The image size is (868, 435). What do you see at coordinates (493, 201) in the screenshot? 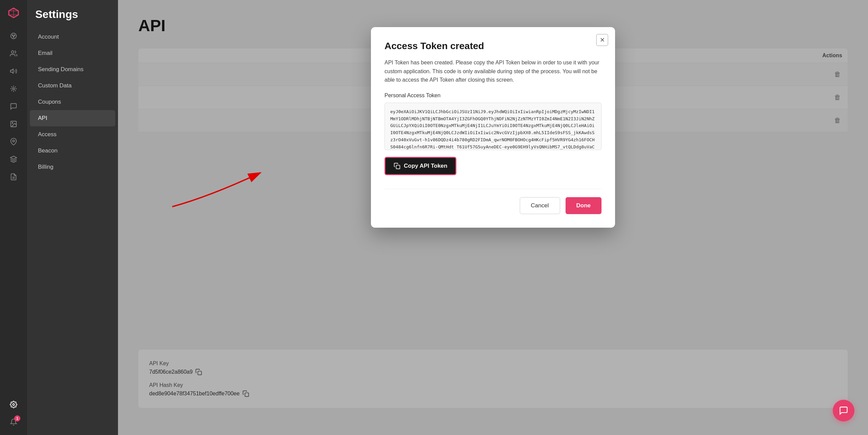
I see `modal-footer: Cancel Done` at bounding box center [493, 201].